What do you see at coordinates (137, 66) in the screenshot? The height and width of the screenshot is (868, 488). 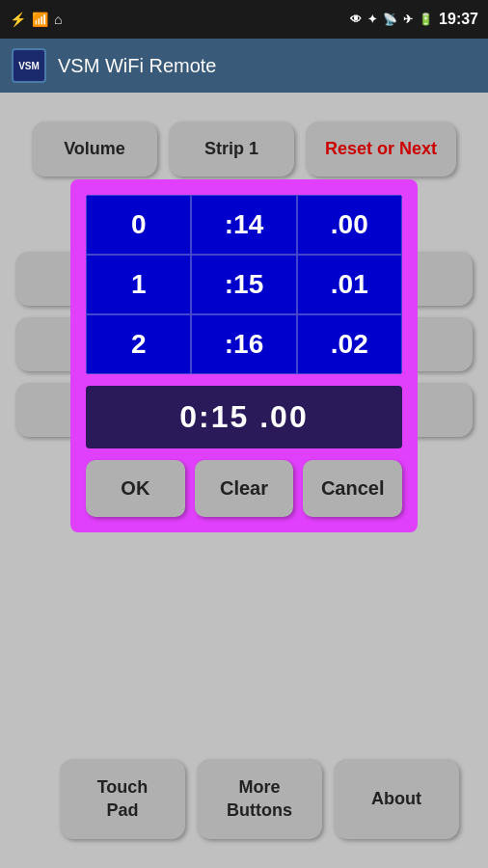 I see `app-title: VSM WiFi Remote` at bounding box center [137, 66].